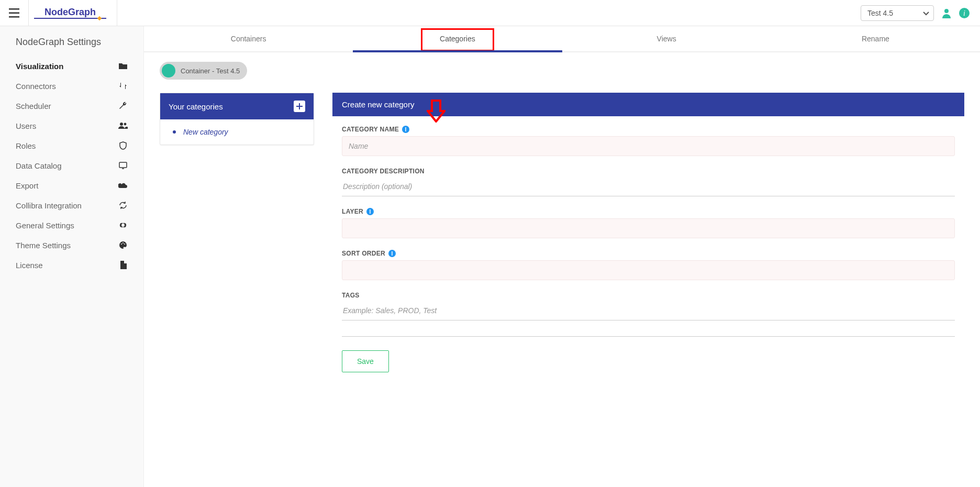 The height and width of the screenshot is (487, 980). Describe the element at coordinates (562, 66) in the screenshot. I see `container-chip-row: Container - Test 4.5` at that location.